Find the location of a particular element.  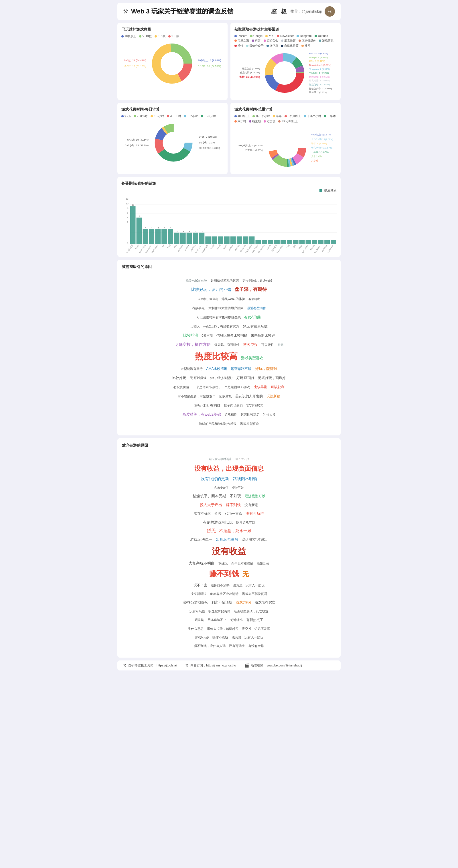

word: 一个是休闲小游戏，一个是组团RPG游戏 is located at coordinates (221, 388).